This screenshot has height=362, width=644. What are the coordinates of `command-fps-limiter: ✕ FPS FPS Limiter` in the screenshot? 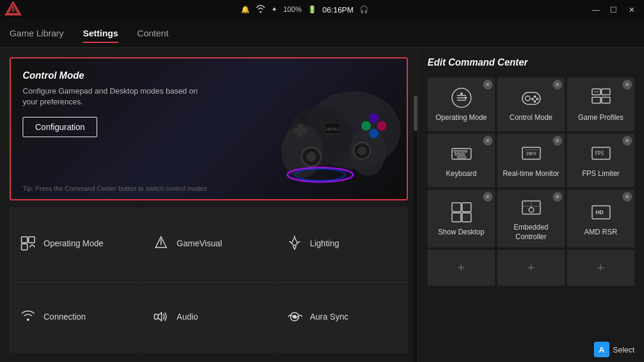 It's located at (601, 160).